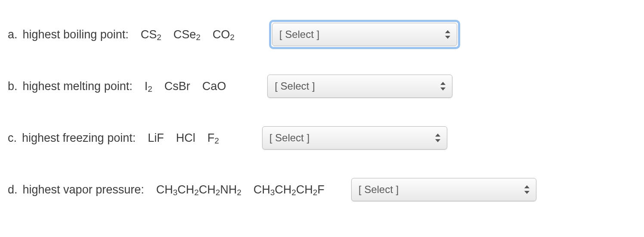 This screenshot has height=237, width=644. What do you see at coordinates (240, 190) in the screenshot?
I see `formula-list: CH3CH2CH2NH2 CH3CH2CH2F` at bounding box center [240, 190].